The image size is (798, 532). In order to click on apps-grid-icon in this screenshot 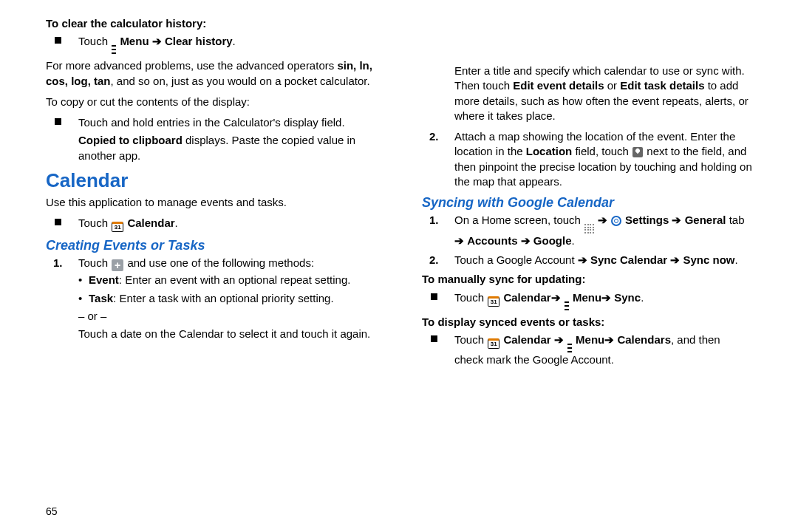, I will do `click(590, 229)`.